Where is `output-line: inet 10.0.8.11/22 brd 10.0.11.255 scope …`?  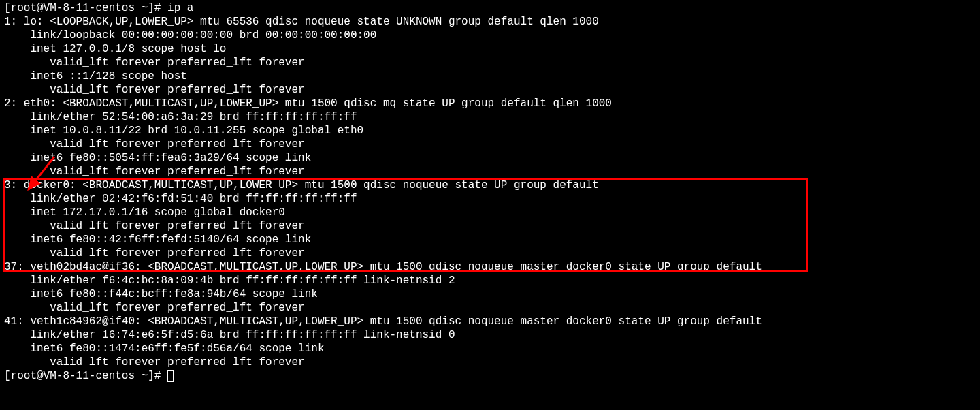 output-line: inet 10.0.8.11/22 brd 10.0.11.255 scope … is located at coordinates (184, 131).